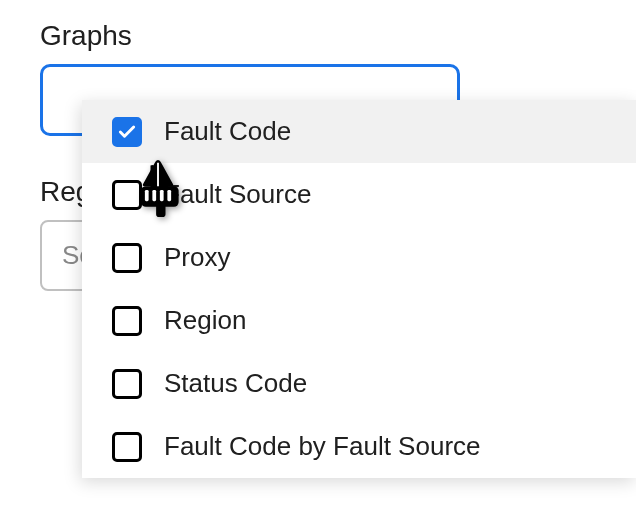  Describe the element at coordinates (228, 132) in the screenshot. I see `option-label: Fault Code` at that location.